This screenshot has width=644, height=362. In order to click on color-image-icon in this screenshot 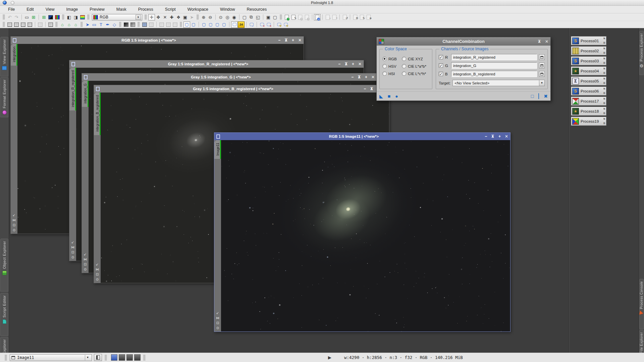, I will do `click(57, 17)`.